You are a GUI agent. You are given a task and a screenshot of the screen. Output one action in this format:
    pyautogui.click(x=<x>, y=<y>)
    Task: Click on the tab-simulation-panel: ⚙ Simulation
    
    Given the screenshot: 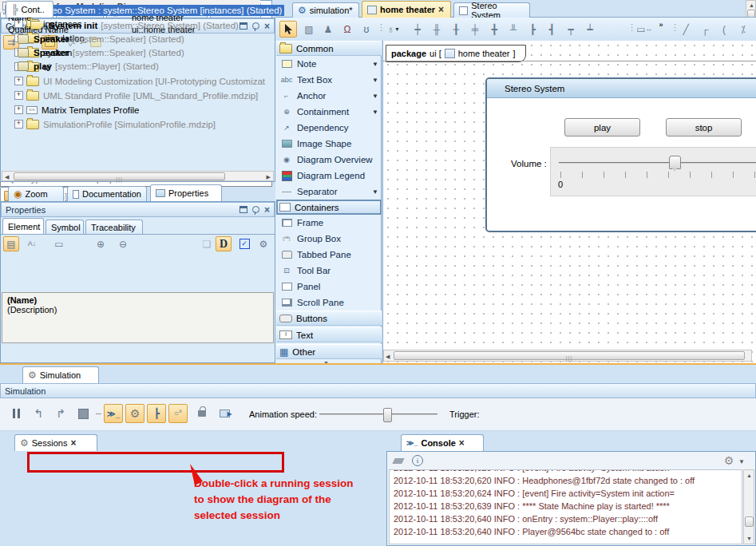 What is the action you would take?
    pyautogui.click(x=61, y=375)
    